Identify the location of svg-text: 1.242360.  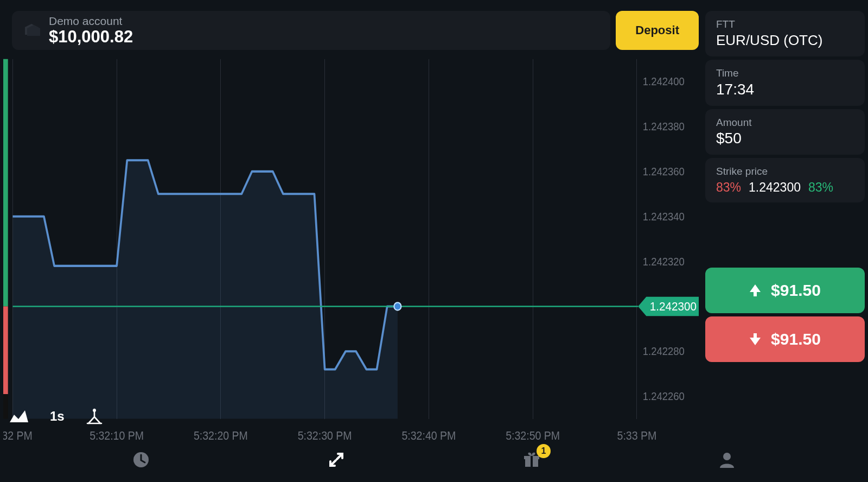
(664, 172).